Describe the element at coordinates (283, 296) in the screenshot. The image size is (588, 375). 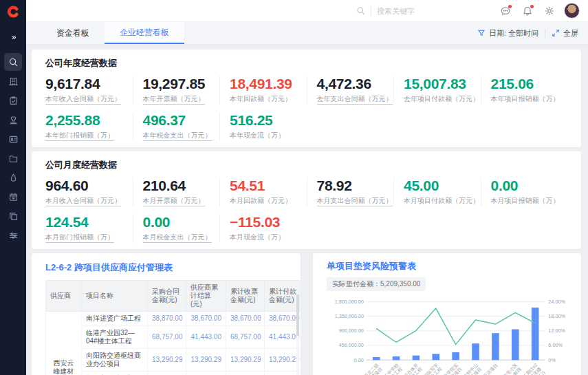
I see `table-col-header: 累计付款金额(元)` at that location.